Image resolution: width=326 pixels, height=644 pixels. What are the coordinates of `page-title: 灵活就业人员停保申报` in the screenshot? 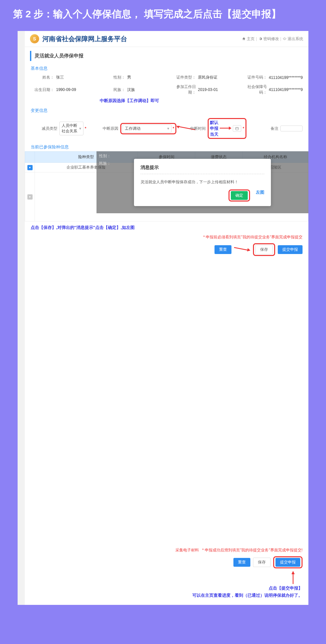 It's located at (167, 56).